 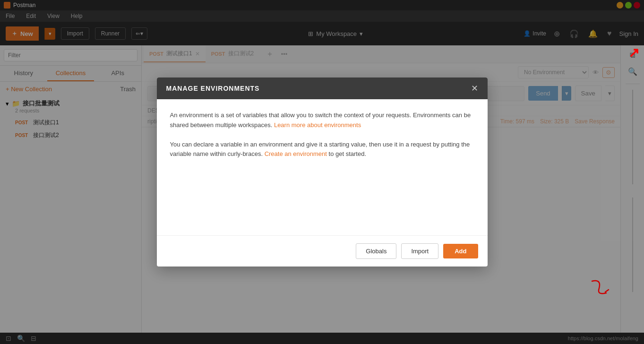 What do you see at coordinates (322, 120) in the screenshot?
I see `modal-para-1: An environment is a set of variables tha…` at bounding box center [322, 120].